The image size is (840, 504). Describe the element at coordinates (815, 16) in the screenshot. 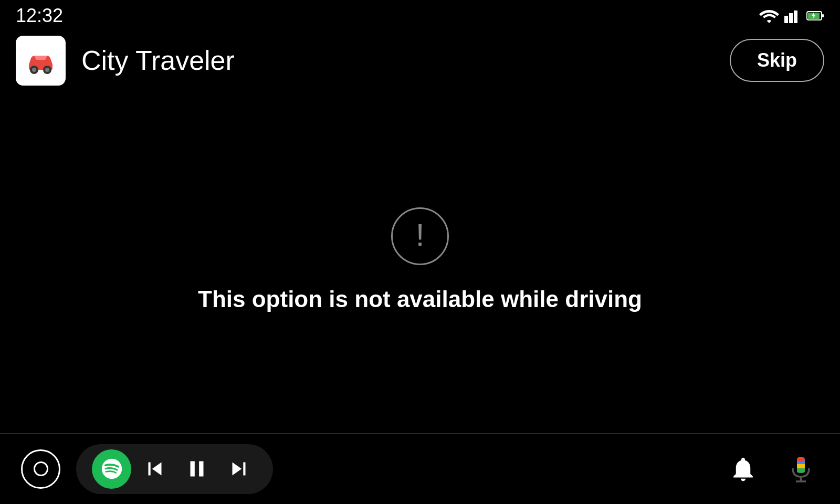

I see `battery-icon` at that location.